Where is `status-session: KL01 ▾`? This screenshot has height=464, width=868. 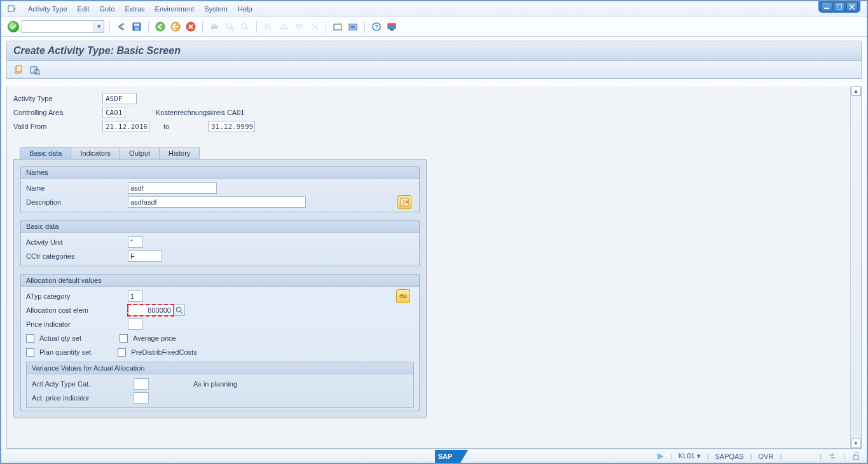
status-session: KL01 ▾ is located at coordinates (689, 456).